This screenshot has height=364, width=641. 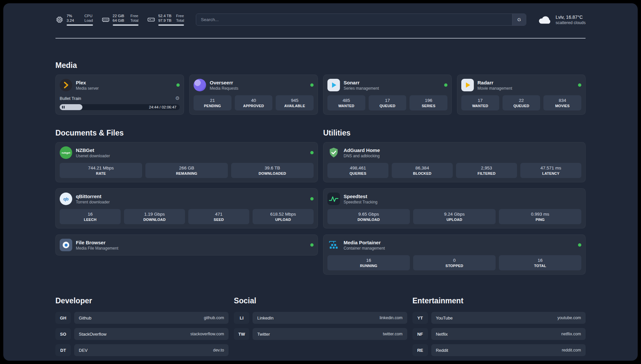 What do you see at coordinates (361, 202) in the screenshot?
I see `app-subtitle: Speedtest Tracking` at bounding box center [361, 202].